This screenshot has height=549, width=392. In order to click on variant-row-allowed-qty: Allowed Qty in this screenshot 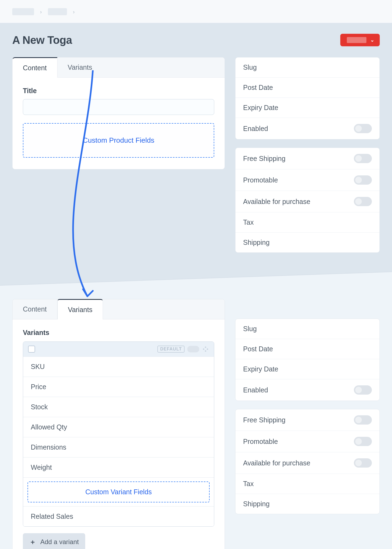, I will do `click(119, 427)`.